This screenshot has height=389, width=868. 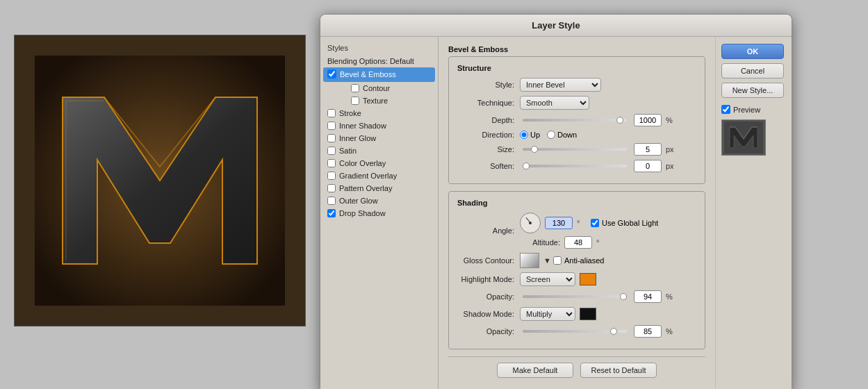 What do you see at coordinates (608, 135) in the screenshot?
I see `direction-control: Up Down` at bounding box center [608, 135].